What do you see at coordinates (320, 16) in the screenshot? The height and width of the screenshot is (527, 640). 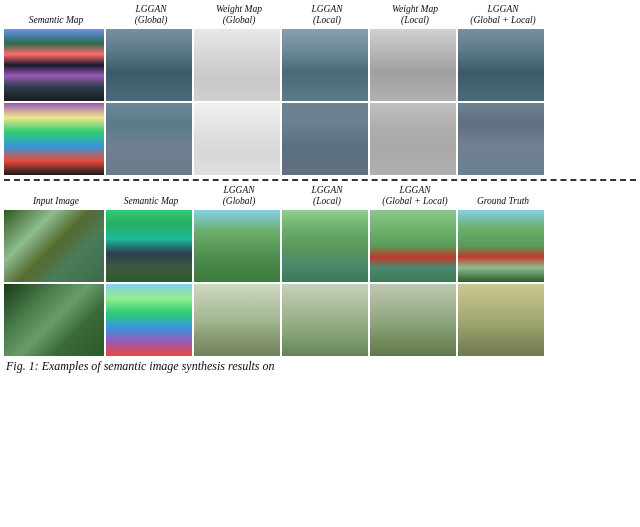 I see `top-header-row: Semantic Map LGGAN(Global) Weight Map(Gl…` at bounding box center [320, 16].